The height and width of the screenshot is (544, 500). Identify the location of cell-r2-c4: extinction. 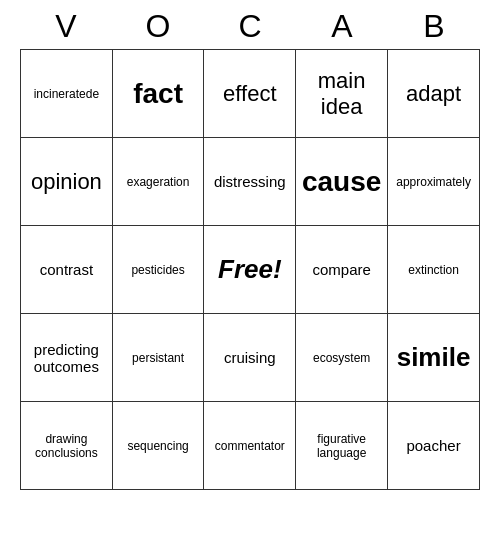
(434, 270).